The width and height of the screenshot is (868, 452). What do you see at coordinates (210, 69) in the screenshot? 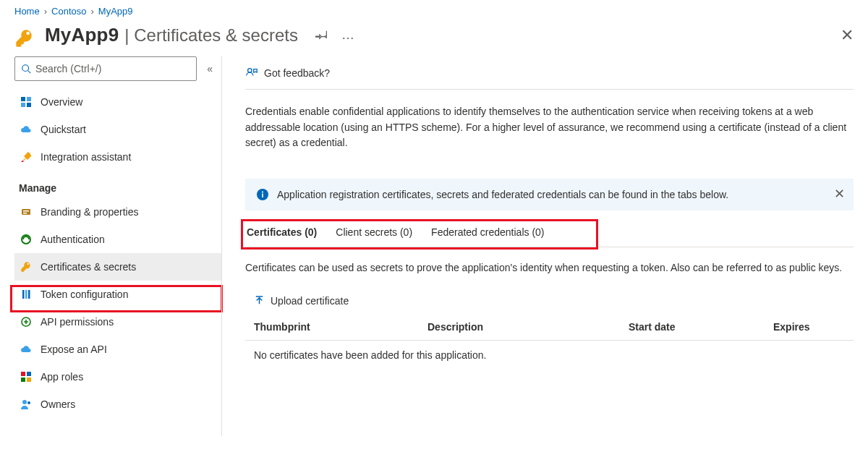
I see `collapse-sidebar-icon: «` at bounding box center [210, 69].